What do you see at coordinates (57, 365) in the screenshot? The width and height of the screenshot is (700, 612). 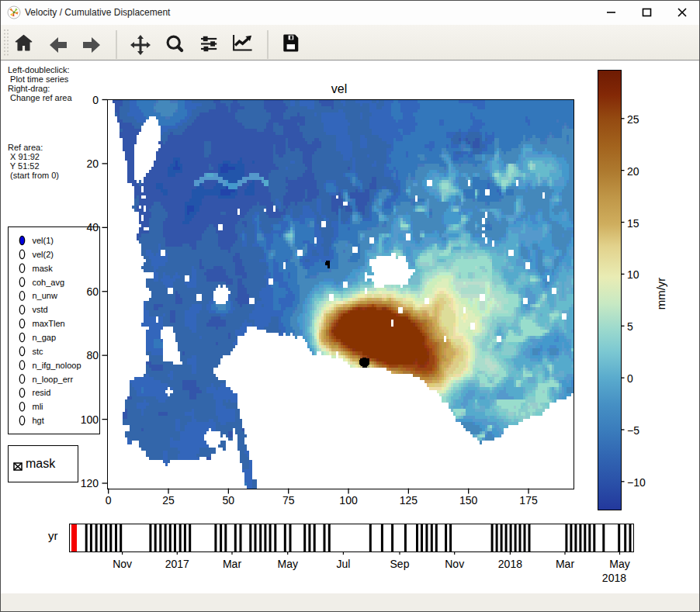 I see `svg-text: n_ifg_noloop` at bounding box center [57, 365].